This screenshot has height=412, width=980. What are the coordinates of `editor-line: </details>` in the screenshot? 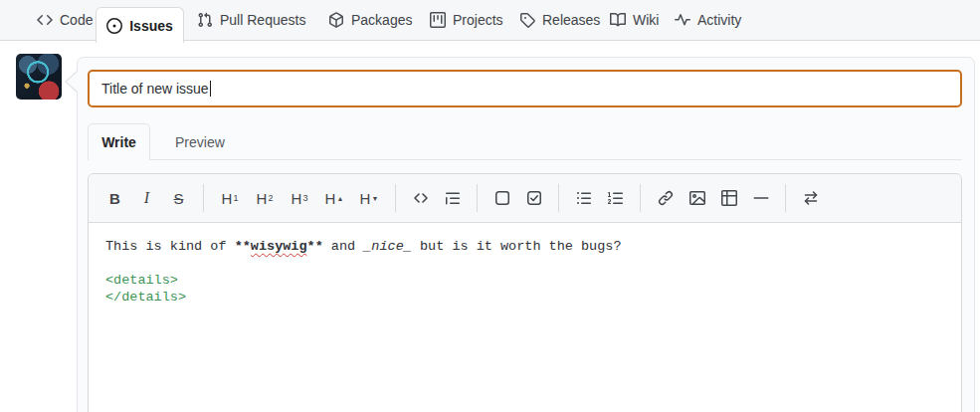 It's located at (525, 297).